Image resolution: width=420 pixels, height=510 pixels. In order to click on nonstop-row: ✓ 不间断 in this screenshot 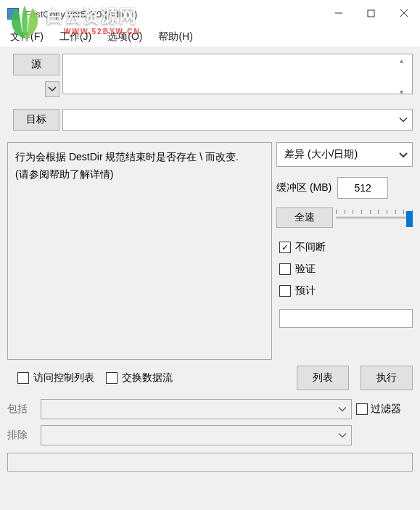, I will do `click(346, 247)`.